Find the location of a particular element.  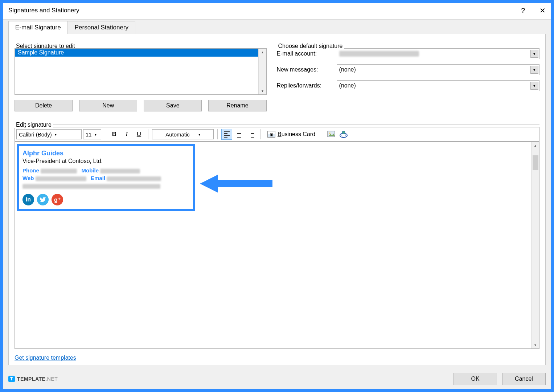

editor-scrollbar: ▴ ▾ is located at coordinates (535, 245).